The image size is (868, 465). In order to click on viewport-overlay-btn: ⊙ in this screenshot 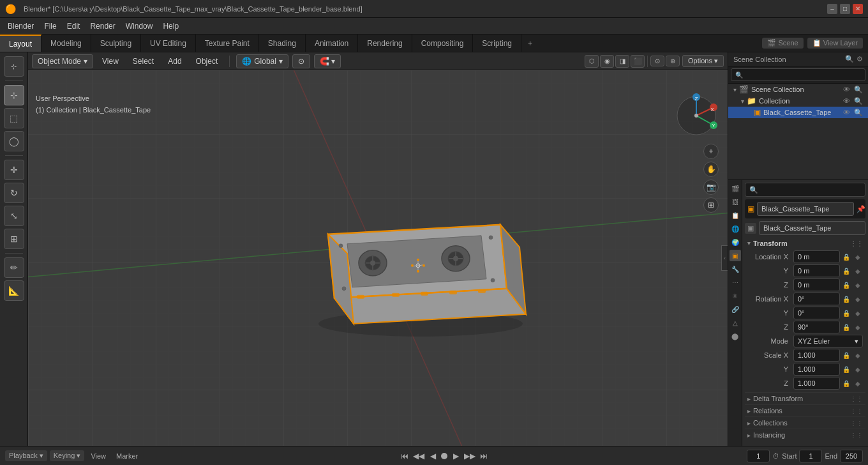, I will do `click(657, 61)`.